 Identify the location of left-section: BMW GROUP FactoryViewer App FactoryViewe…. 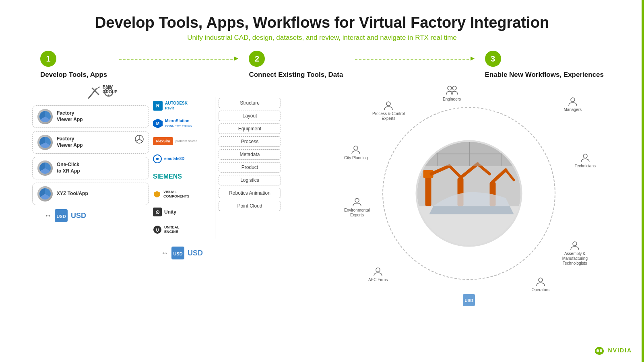
(91, 203).